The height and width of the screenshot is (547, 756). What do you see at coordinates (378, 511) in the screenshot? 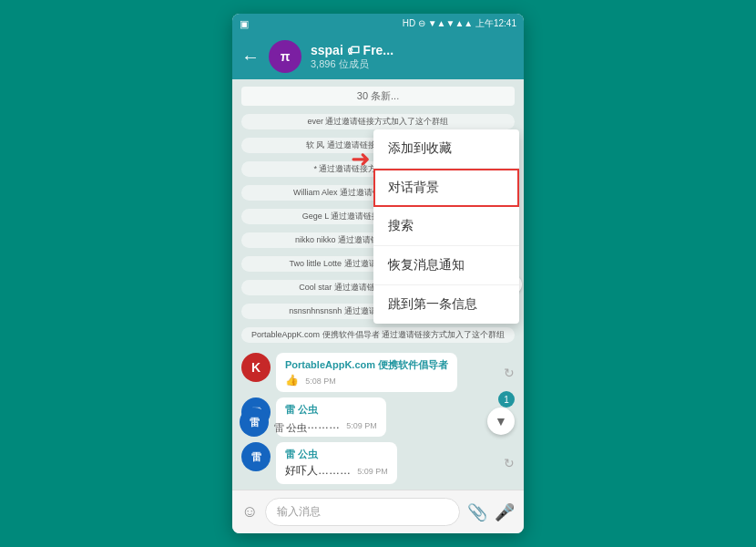
I see `input-bar: ☺ 输入消息 📎 🎤` at bounding box center [378, 511].